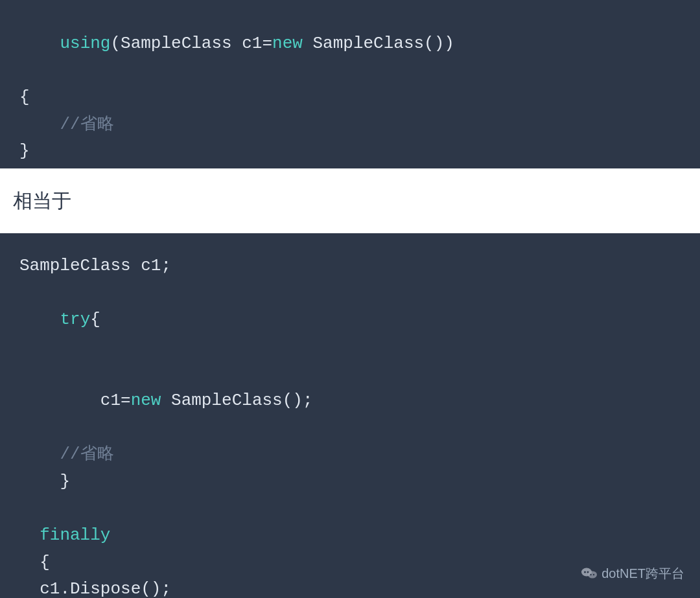 The width and height of the screenshot is (700, 598). What do you see at coordinates (75, 319) in the screenshot?
I see `keyword-try: try` at bounding box center [75, 319].